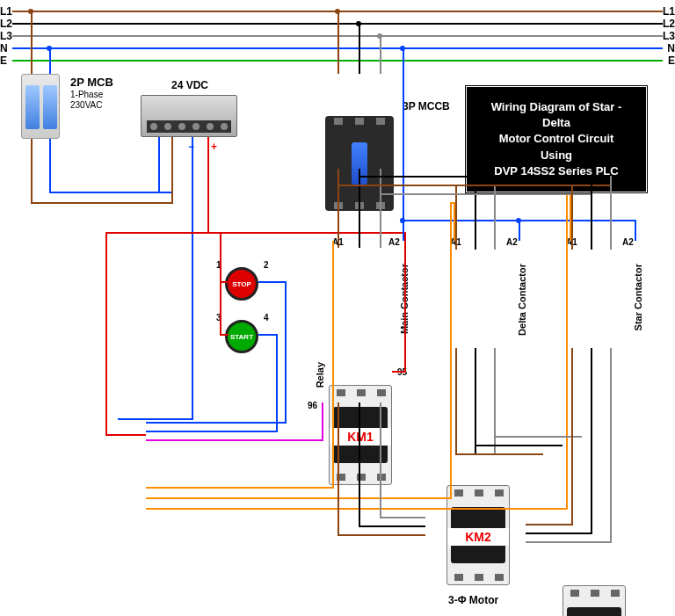  I want to click on wire-psu-l1-up, so click(172, 170).